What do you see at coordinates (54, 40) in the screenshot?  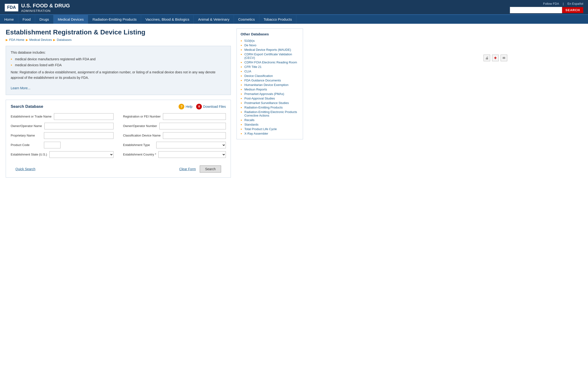 I see `breadcrumb-arrow-3: ▶` at bounding box center [54, 40].